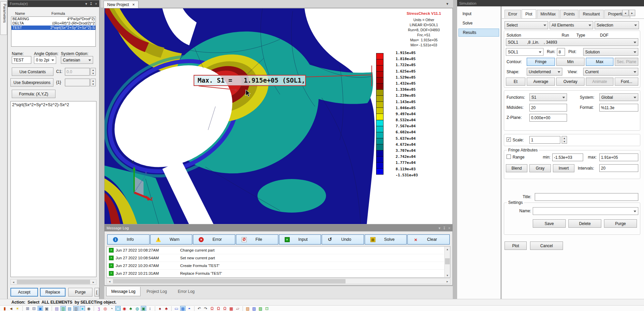  I want to click on purge-button: Purge, so click(80, 292).